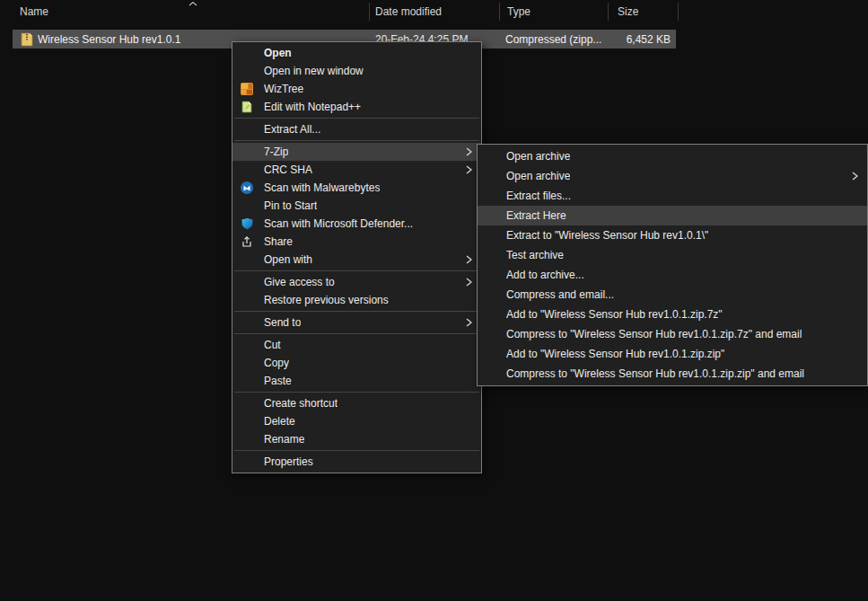 The width and height of the screenshot is (868, 601). Describe the element at coordinates (247, 242) in the screenshot. I see `share-icon` at that location.